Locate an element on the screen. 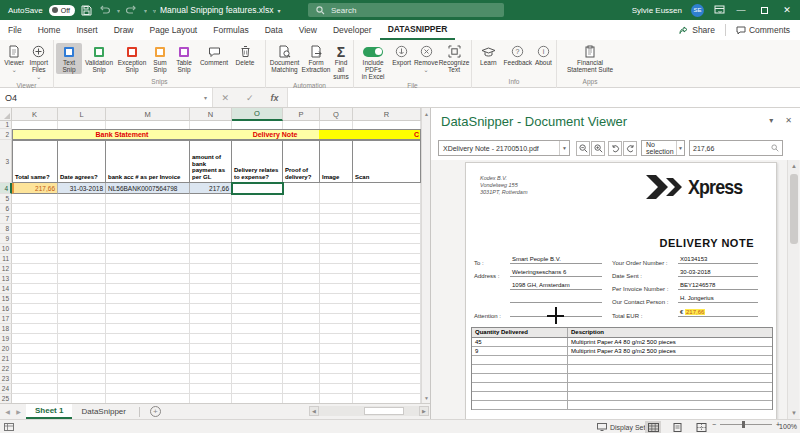  tab-view: View is located at coordinates (308, 30).